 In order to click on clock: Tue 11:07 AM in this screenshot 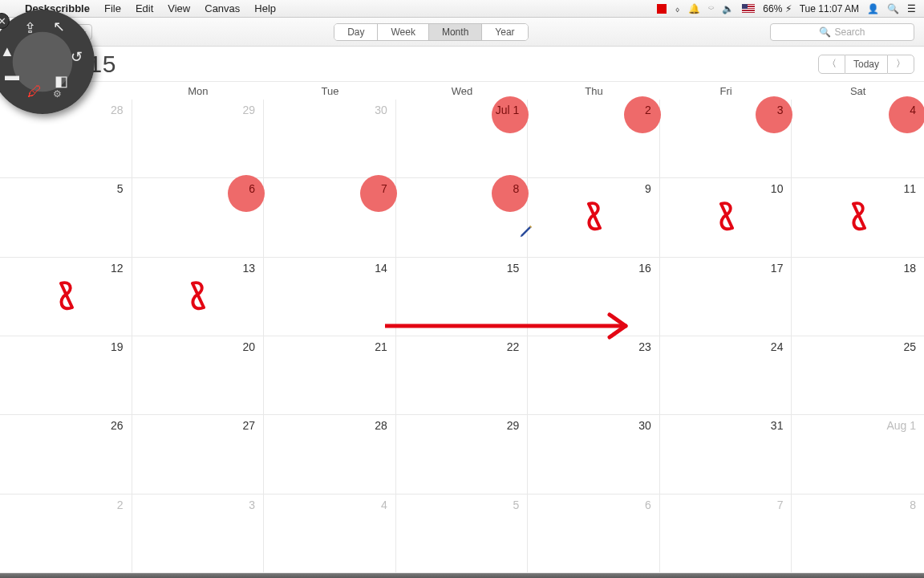, I will do `click(829, 9)`.